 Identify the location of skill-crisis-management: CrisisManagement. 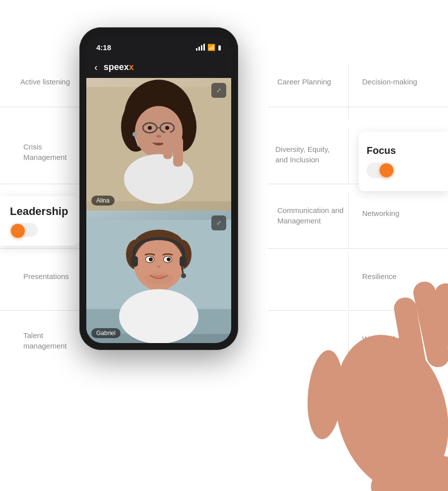
(45, 152).